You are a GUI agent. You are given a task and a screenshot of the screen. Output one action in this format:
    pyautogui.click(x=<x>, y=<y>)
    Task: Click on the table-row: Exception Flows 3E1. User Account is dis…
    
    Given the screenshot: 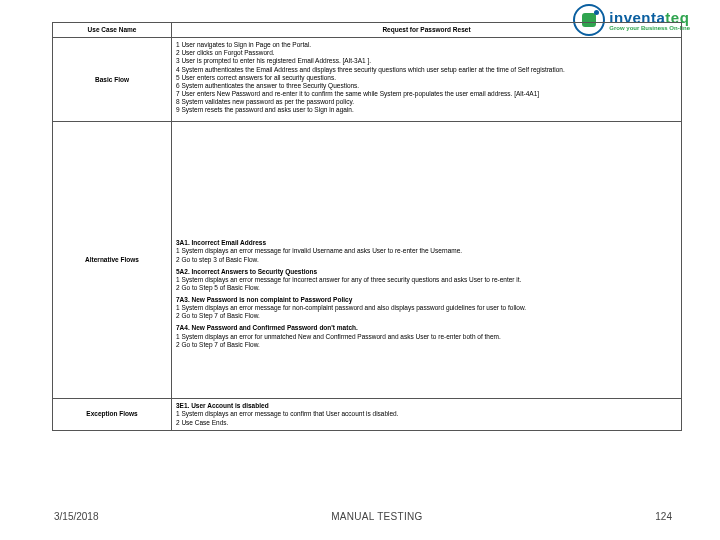 What is the action you would take?
    pyautogui.click(x=368, y=414)
    